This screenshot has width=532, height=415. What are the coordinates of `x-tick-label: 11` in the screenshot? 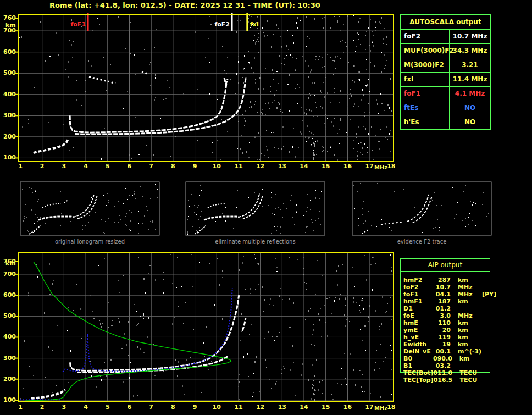 It's located at (239, 407).